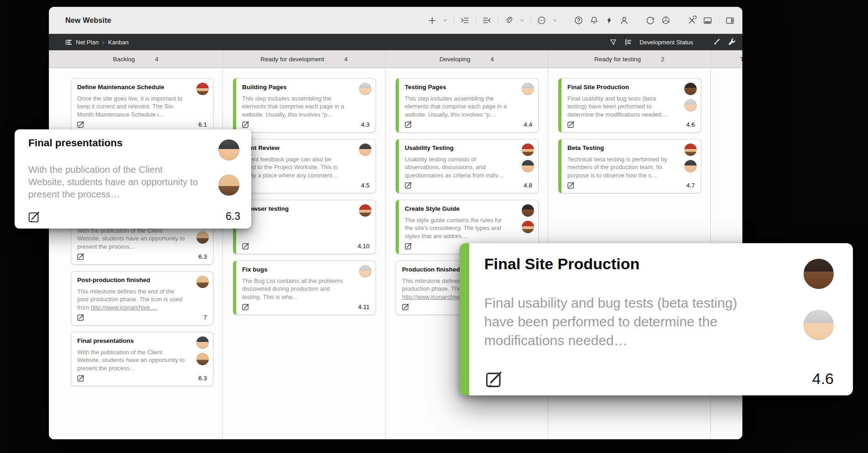  What do you see at coordinates (365, 89) in the screenshot?
I see `avatar-granny` at bounding box center [365, 89].